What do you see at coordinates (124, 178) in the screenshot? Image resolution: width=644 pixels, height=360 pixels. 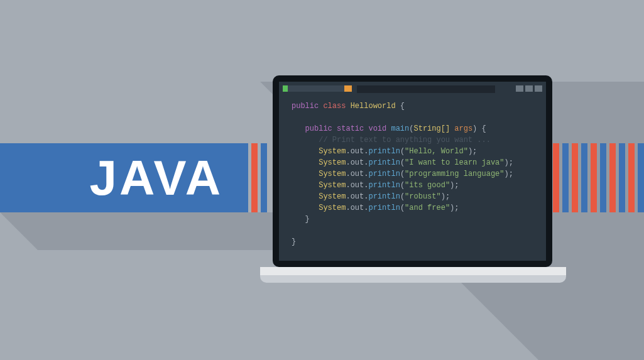 I see `java-banner: JAVA` at bounding box center [124, 178].